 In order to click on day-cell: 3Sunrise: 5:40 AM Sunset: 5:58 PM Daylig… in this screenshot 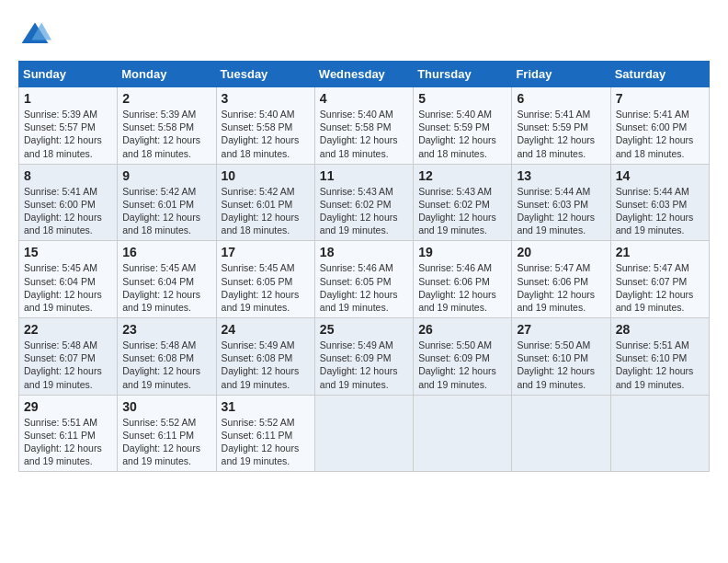, I will do `click(265, 126)`.